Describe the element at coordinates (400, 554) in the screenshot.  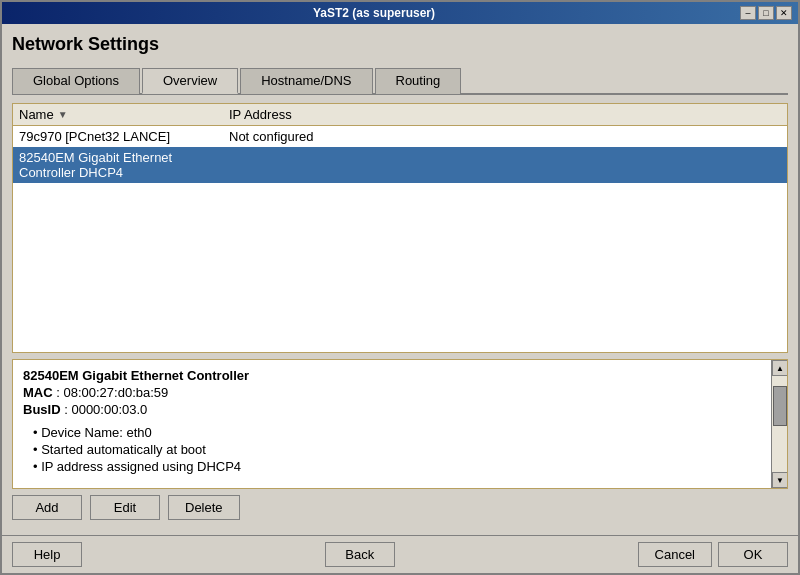
I see `bottom-bar: Help Back Cancel OK` at that location.